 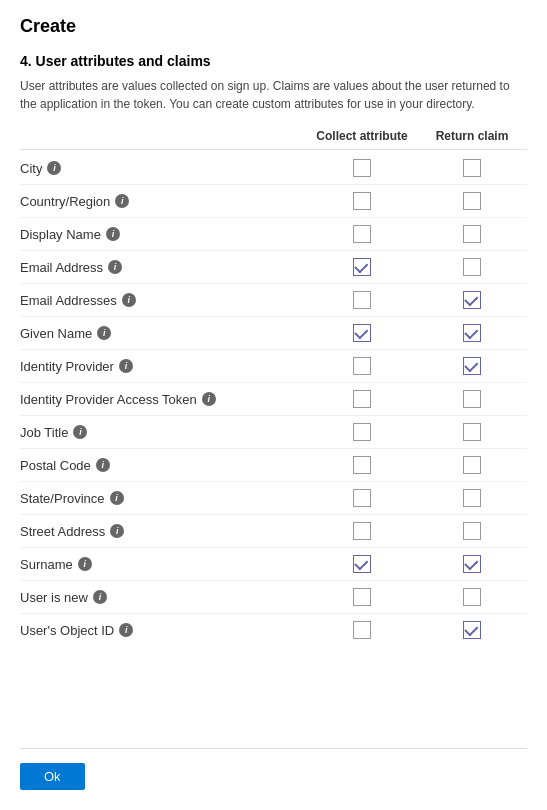 What do you see at coordinates (164, 630) in the screenshot?
I see `attribute-name-users_object_id: User's Object IDi` at bounding box center [164, 630].